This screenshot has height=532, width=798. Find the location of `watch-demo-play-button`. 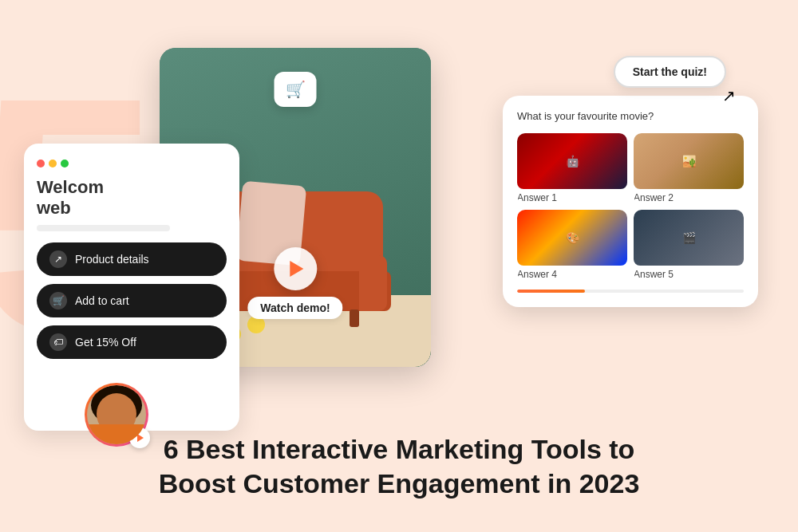

watch-demo-play-button is located at coordinates (295, 269).